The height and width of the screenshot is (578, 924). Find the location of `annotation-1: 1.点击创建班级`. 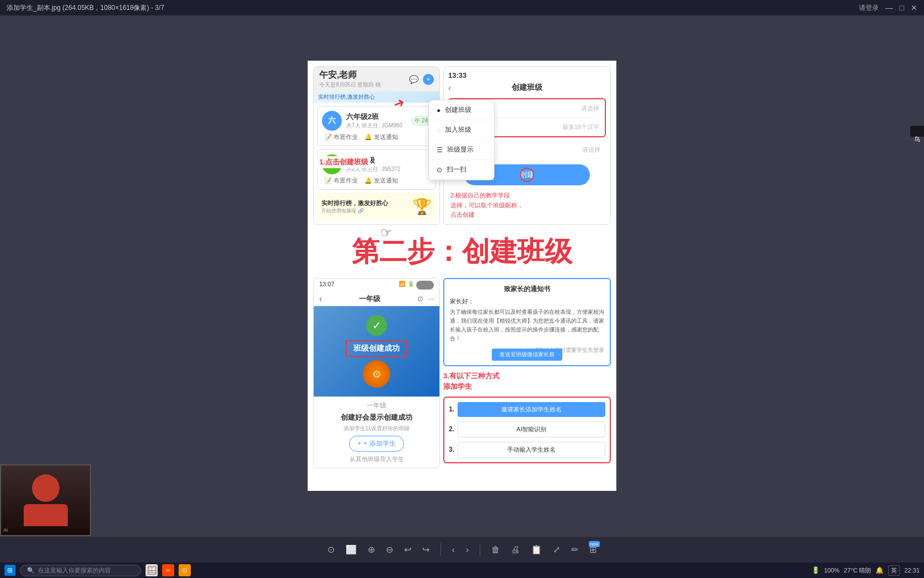

annotation-1: 1.点击创建班级 is located at coordinates (344, 162).